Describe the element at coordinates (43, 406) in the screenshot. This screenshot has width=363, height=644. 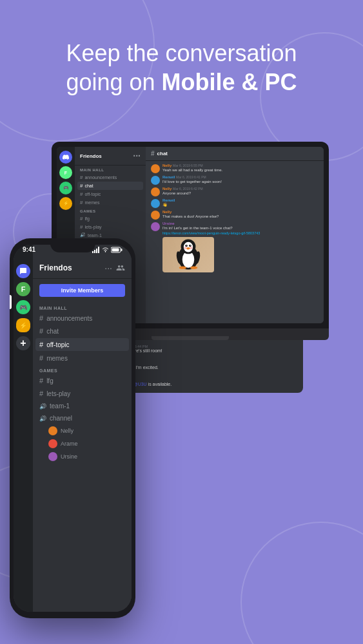
I see `speaker-icon: 🔊` at that location.